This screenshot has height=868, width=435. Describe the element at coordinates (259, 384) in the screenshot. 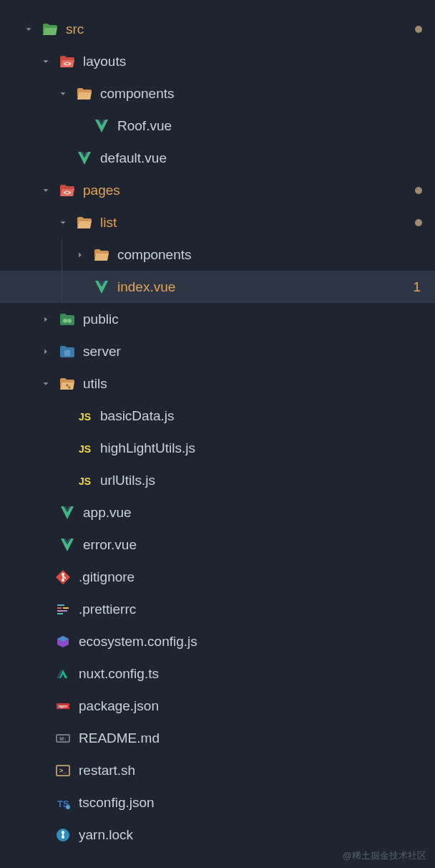

I see `folder-label: utils` at that location.